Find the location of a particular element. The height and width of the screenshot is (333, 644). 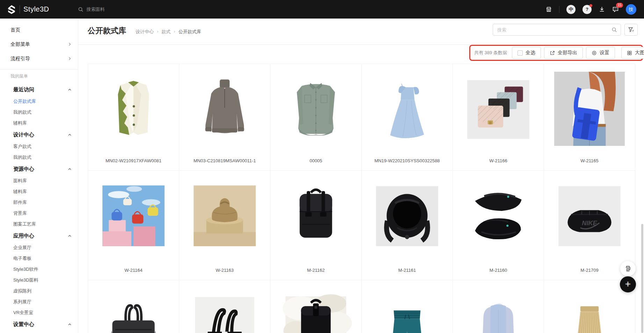

breadcrumb-item: 设计中心 is located at coordinates (145, 32).